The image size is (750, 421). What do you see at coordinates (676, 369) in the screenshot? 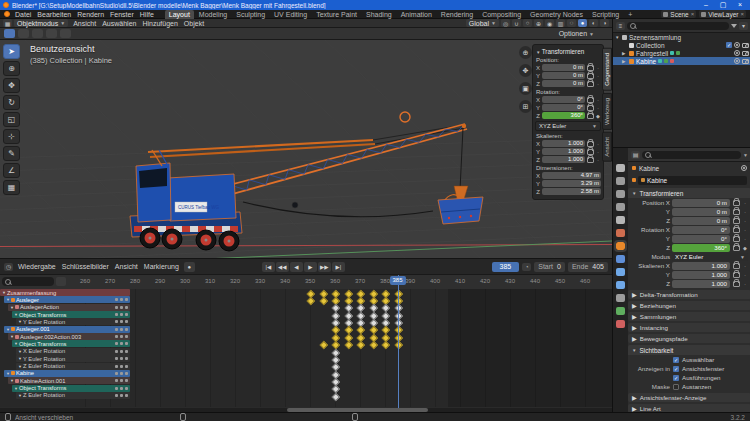
I see `checkbox-ansichtsfenster: ✓` at bounding box center [676, 369].